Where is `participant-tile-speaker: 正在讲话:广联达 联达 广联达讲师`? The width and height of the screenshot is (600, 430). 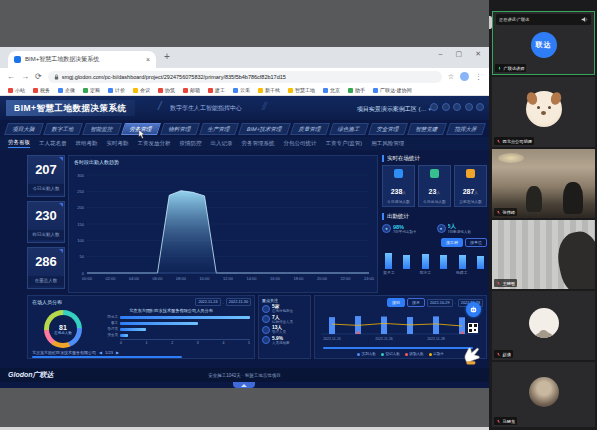
participant-tile-speaker: 正在讲话:广联达 联达 广联达讲师 is located at coordinates (544, 43).